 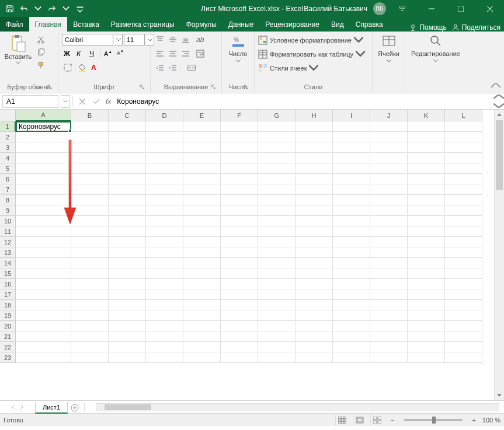 What do you see at coordinates (8, 169) in the screenshot?
I see `row-header: 5` at bounding box center [8, 169].